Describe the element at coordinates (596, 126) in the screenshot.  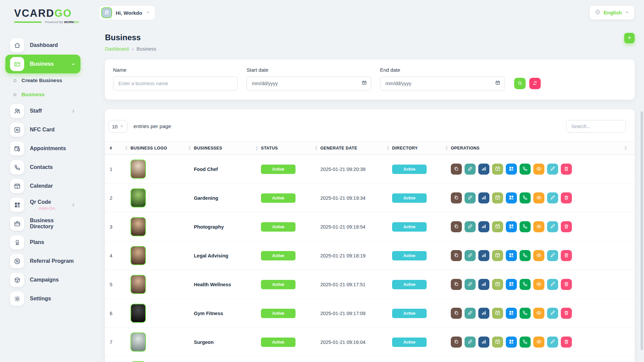
I see `table-search-input` at that location.